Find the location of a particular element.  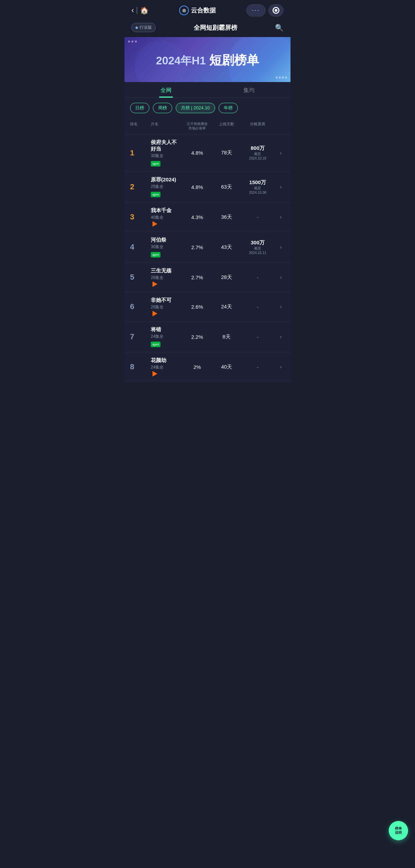

home-icon: 🏠 is located at coordinates (145, 10).